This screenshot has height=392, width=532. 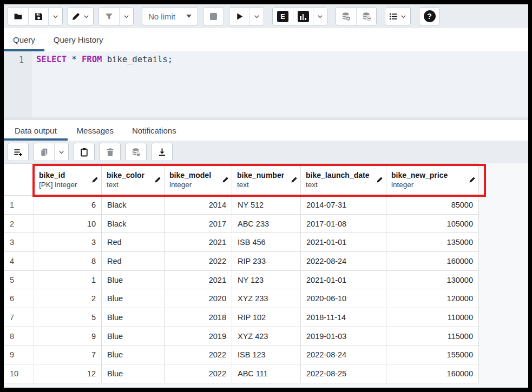 I want to click on save-data-changes-button, so click(x=136, y=152).